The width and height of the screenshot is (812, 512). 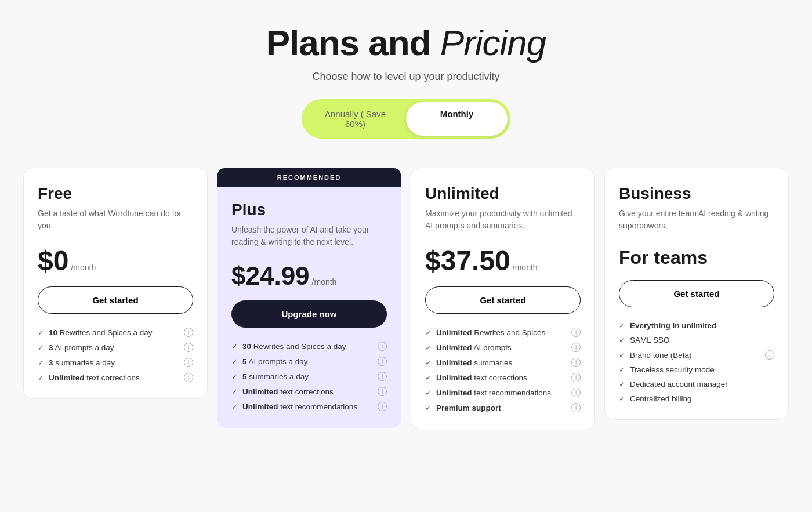 What do you see at coordinates (503, 362) in the screenshot?
I see `feature-item: ✓ Unlimited summaries i` at bounding box center [503, 362].